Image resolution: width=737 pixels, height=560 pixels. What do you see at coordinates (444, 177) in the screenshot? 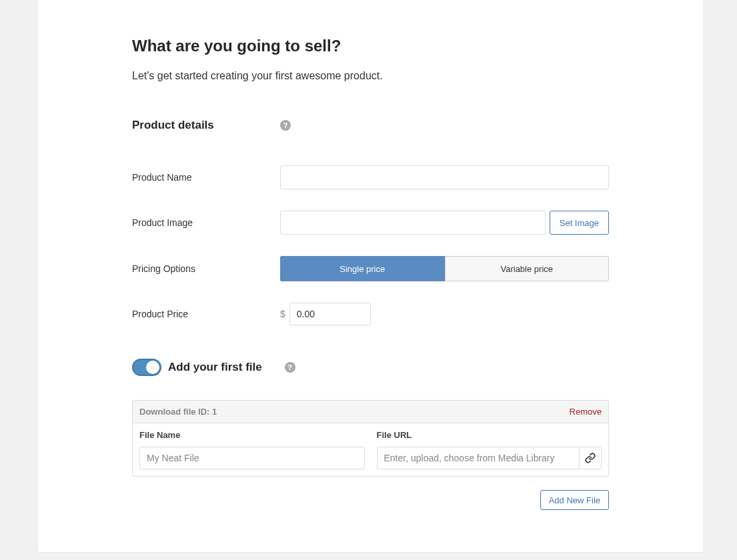
I see `product-name-wrap` at bounding box center [444, 177].